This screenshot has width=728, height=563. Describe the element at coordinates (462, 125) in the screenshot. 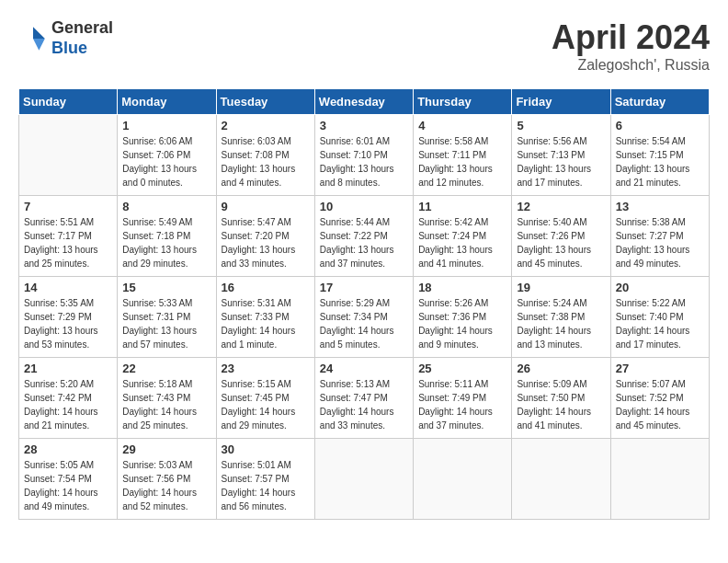

I see `day-number: 4` at that location.